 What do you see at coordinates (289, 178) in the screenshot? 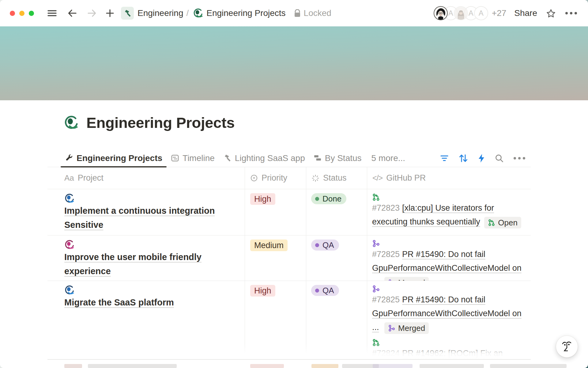
I see `table-header-row: Aa Project Priority Status </> GitHub PR` at bounding box center [289, 178].